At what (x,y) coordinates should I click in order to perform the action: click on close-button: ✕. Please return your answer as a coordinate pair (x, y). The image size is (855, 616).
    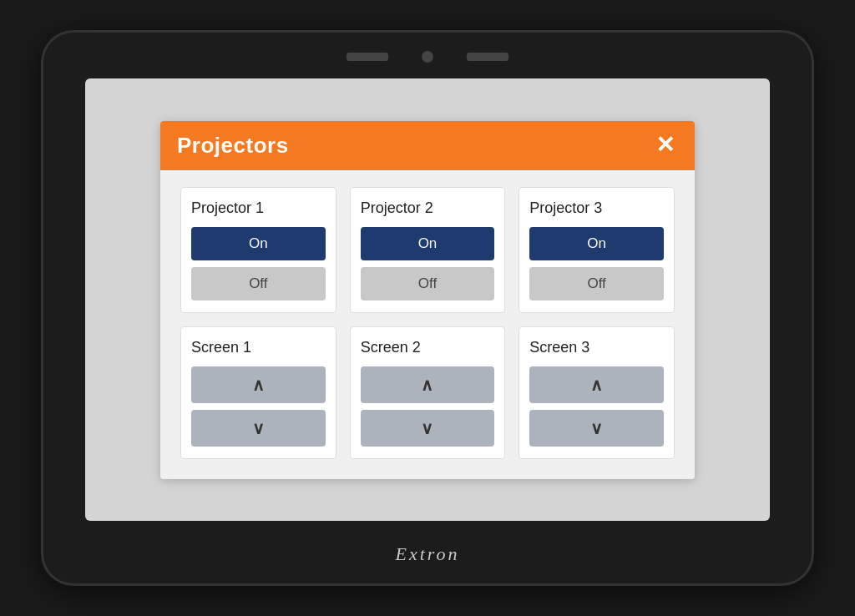
    Looking at the image, I should click on (665, 145).